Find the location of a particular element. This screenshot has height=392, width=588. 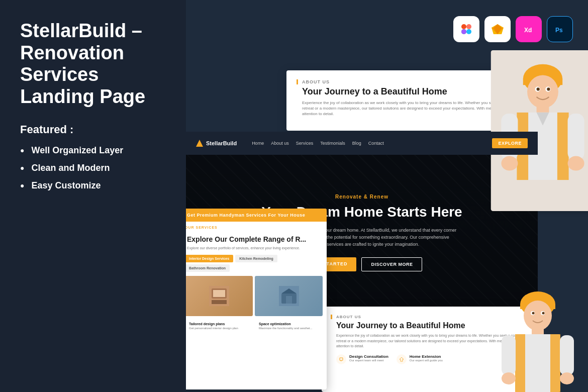

lp-img-desc-1: Get personalized interior design plan is located at coordinates (219, 329).